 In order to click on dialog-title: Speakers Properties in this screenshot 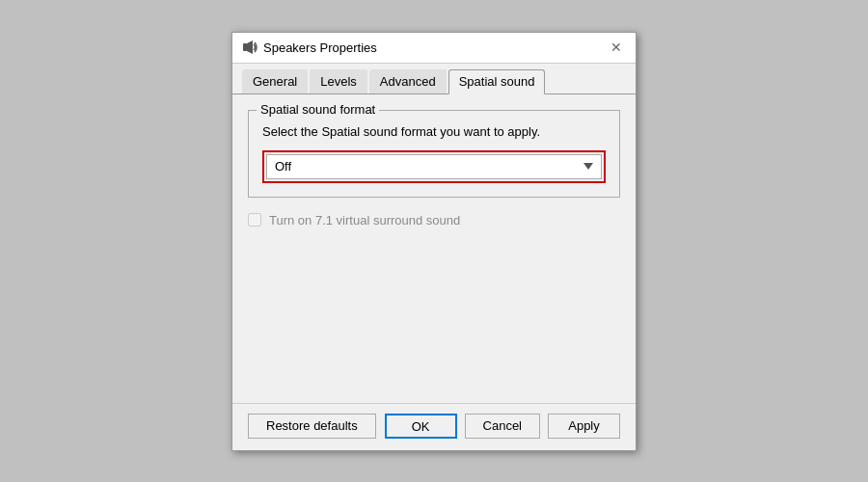, I will do `click(320, 48)`.